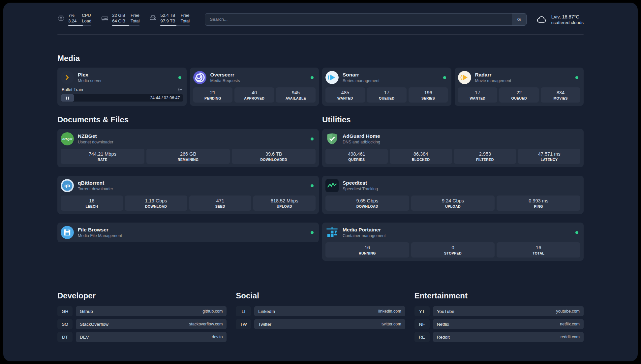 This screenshot has height=364, width=641. I want to click on bookmark-domain: github.com, so click(212, 311).